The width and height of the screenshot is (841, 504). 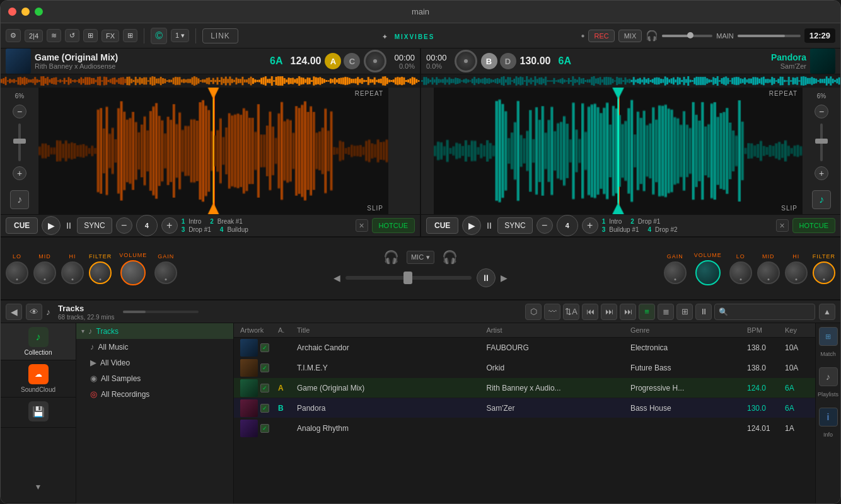 What do you see at coordinates (352, 61) in the screenshot?
I see `deck-left-c-button: C` at bounding box center [352, 61].